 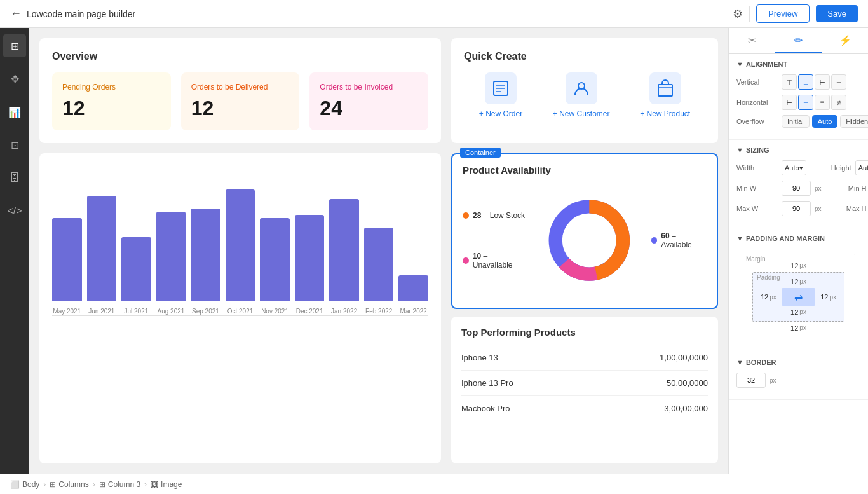 What do you see at coordinates (798, 41) in the screenshot?
I see `props-tab-style: ✏` at bounding box center [798, 41].